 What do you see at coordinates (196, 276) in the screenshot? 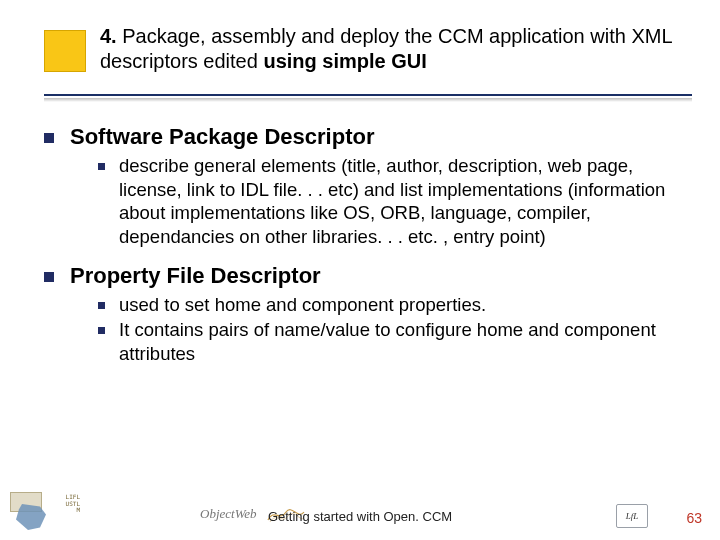
I see `section-heading-text: Property File Descriptor` at bounding box center [196, 276].